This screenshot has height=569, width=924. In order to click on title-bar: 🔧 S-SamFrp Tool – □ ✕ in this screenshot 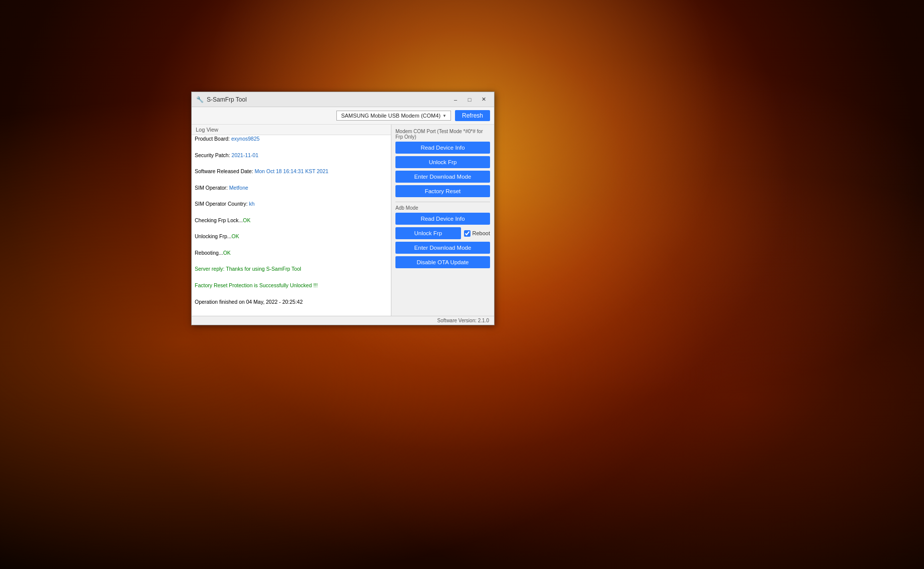, I will do `click(343, 100)`.